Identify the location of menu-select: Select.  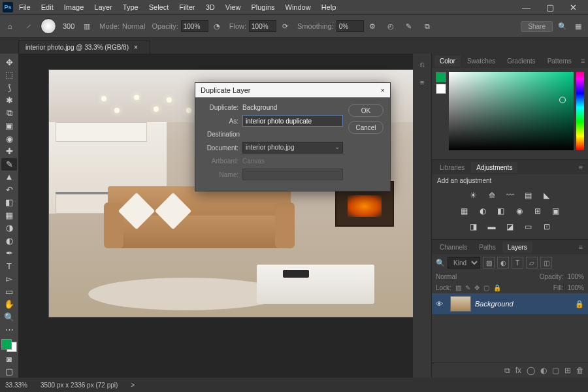
(159, 7).